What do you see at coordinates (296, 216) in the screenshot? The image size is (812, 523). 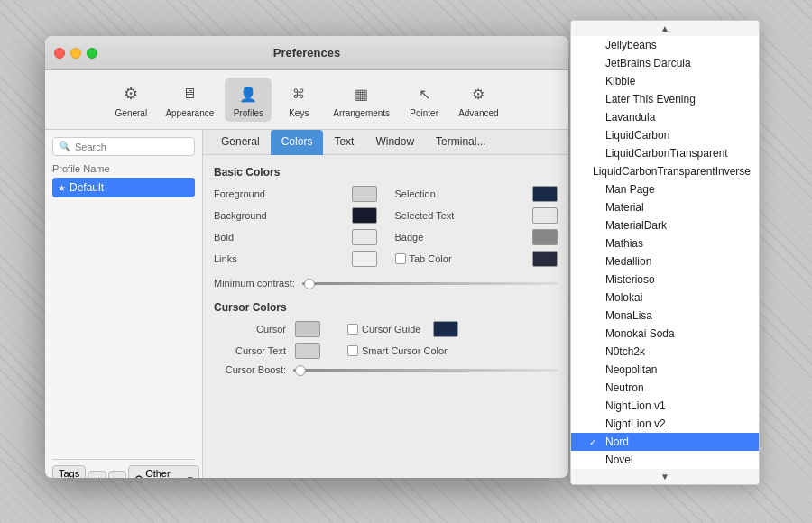 I see `background-row: Background` at bounding box center [296, 216].